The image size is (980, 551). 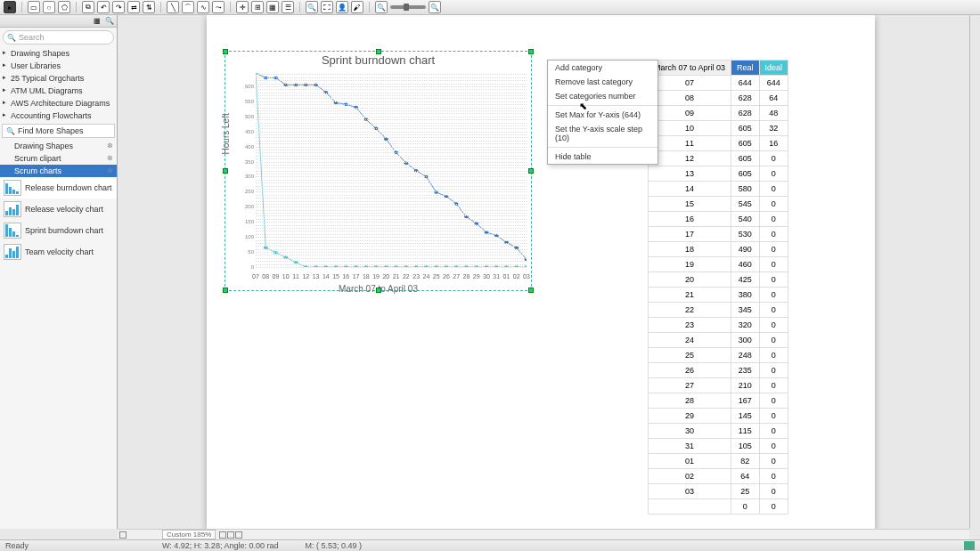 I want to click on tree-item: AWS Architecture Diagrams, so click(x=59, y=103).